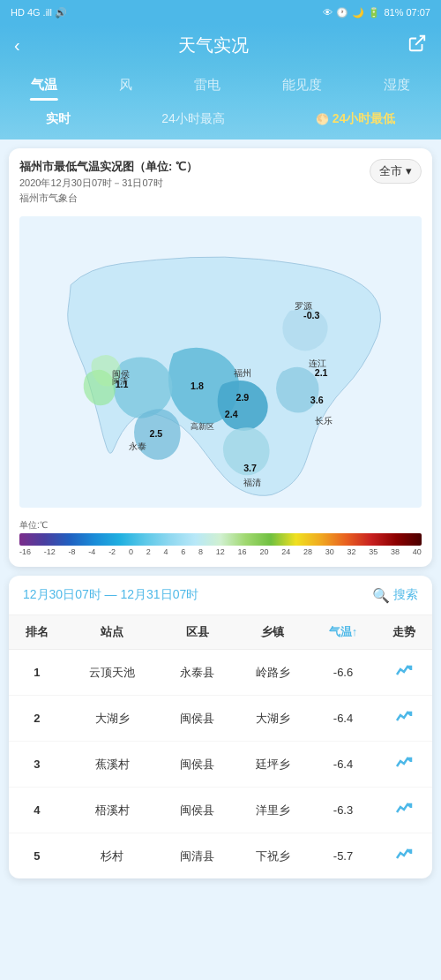  What do you see at coordinates (404, 632) in the screenshot?
I see `col-trend: 走势` at bounding box center [404, 632].